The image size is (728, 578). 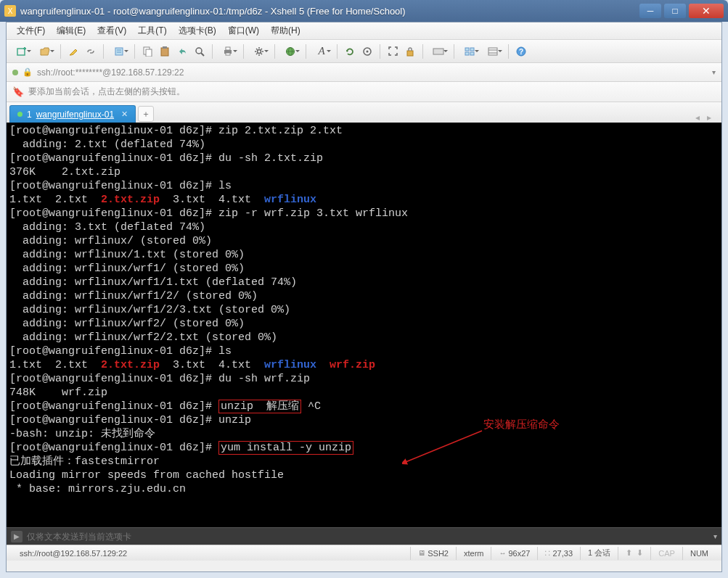 What do you see at coordinates (110, 73) in the screenshot?
I see `address-text: ssh://root:********@192.168.57.129:22` at bounding box center [110, 73].